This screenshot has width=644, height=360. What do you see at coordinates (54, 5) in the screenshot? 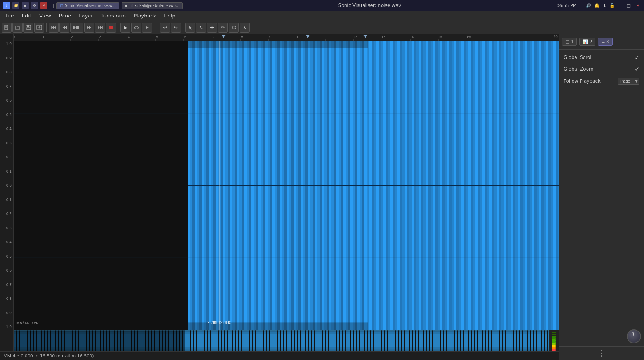
I see `taskbar-sep: |` at bounding box center [54, 5].